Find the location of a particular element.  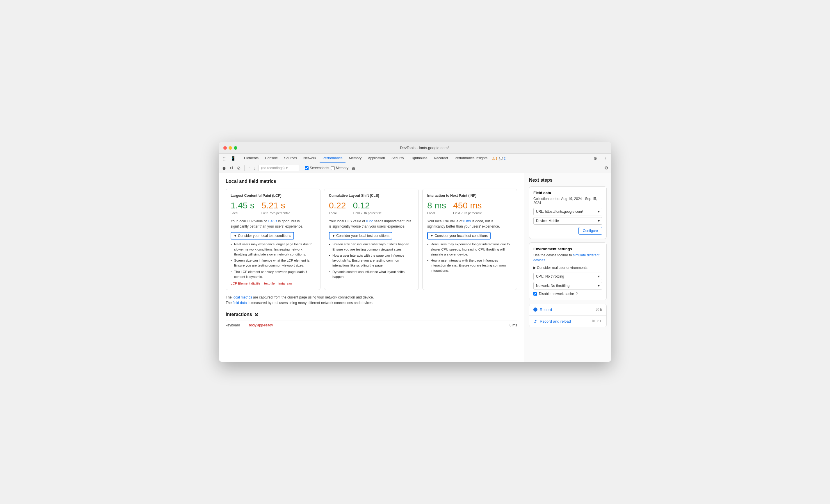

lcp-consider-item-1: Real users may experience longer page lo… is located at coordinates (273, 249).